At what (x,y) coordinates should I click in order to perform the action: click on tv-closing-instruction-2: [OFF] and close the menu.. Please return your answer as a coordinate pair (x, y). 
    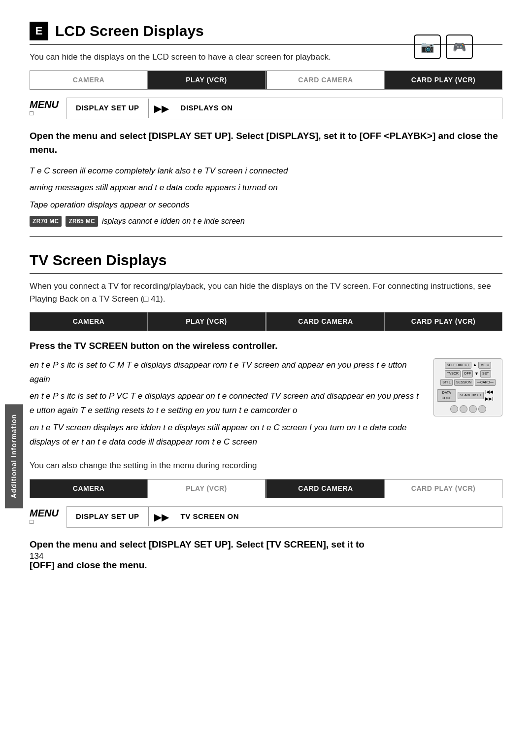
    Looking at the image, I should click on (266, 566).